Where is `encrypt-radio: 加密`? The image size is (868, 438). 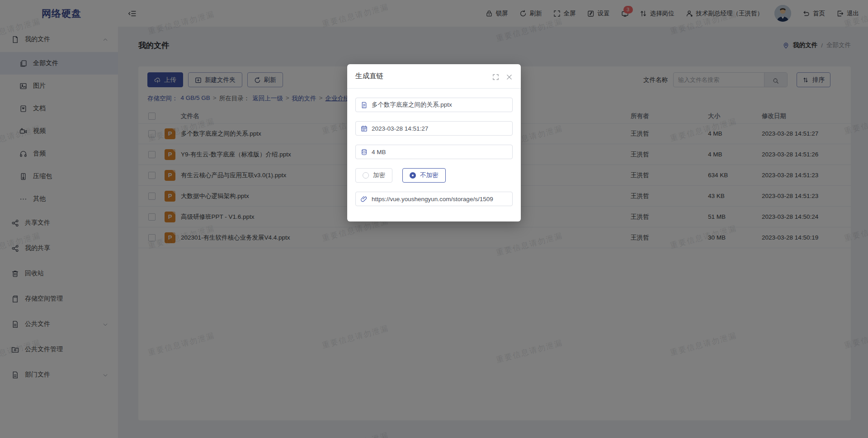 encrypt-radio: 加密 is located at coordinates (374, 175).